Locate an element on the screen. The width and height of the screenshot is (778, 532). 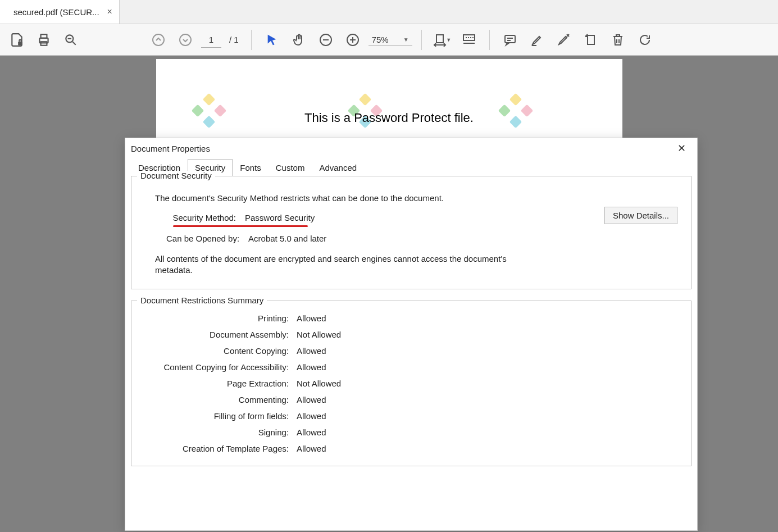
tab-title: secured.pdf (SECUR... is located at coordinates (56, 12).